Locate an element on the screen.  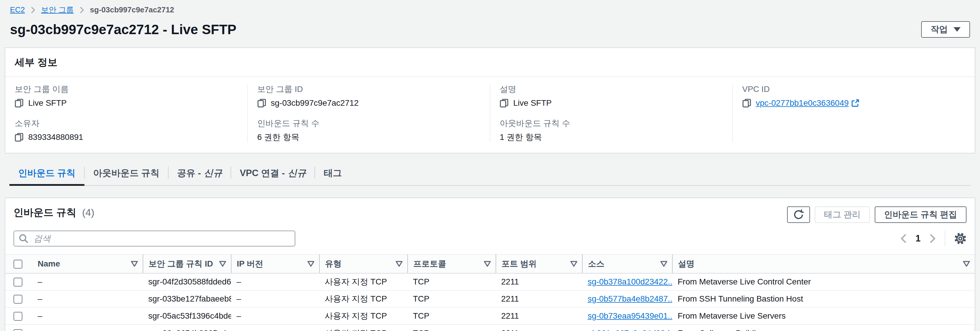
breadcrumb: EC2 보안 그룹 sg-03cb997c9e7ac2712 is located at coordinates (490, 8).